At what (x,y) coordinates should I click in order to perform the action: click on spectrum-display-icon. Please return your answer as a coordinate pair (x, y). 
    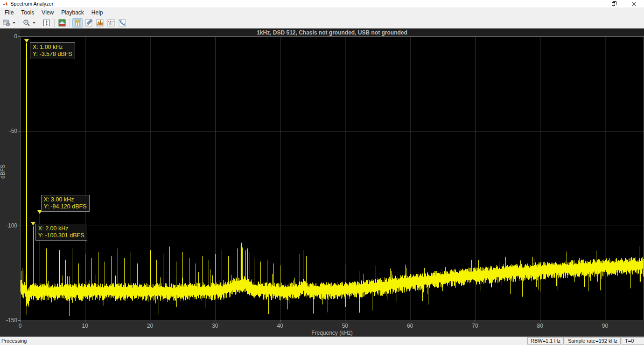
    Looking at the image, I should click on (62, 23).